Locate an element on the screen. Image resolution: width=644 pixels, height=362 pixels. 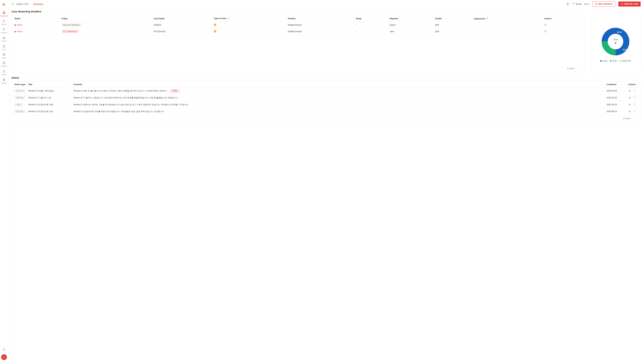
refresh-icon is located at coordinates (574, 4).